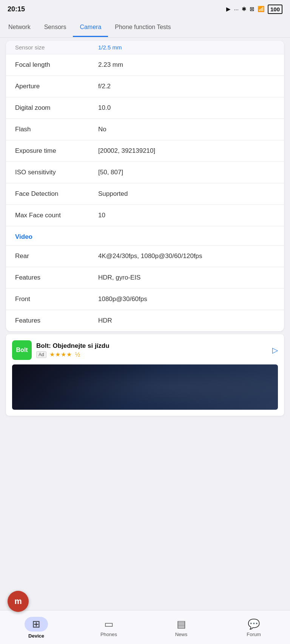  Describe the element at coordinates (73, 355) in the screenshot. I see `ad-meta: Ad ★★★★½` at that location.